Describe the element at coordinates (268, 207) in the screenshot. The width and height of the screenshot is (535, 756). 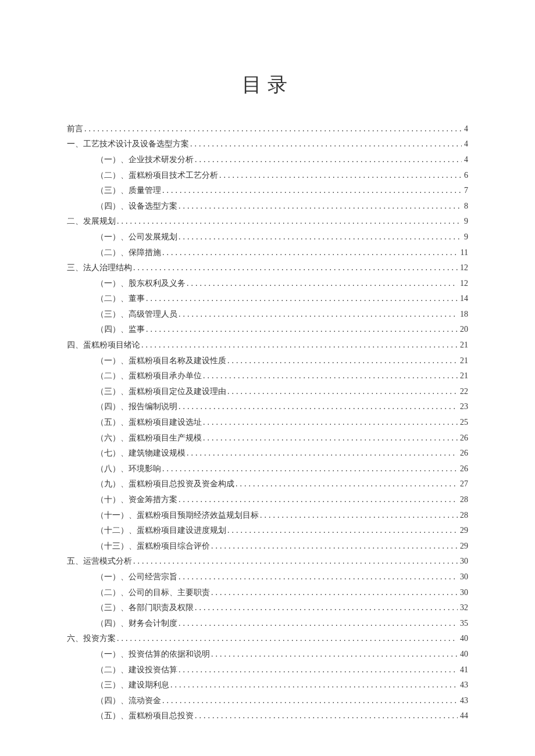
I see `toc-entry: （四）、设备选型方案8` at that location.